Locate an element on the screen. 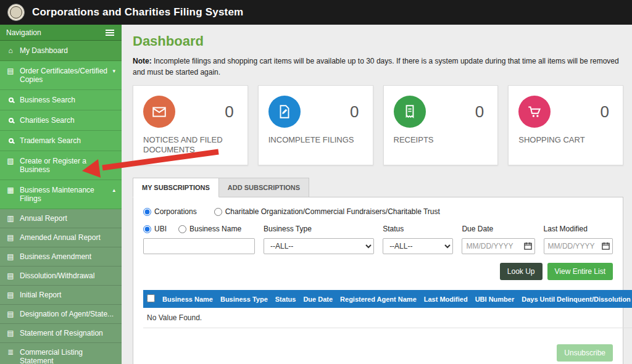  sidebar-item-business-search: Business Search is located at coordinates (60, 100).